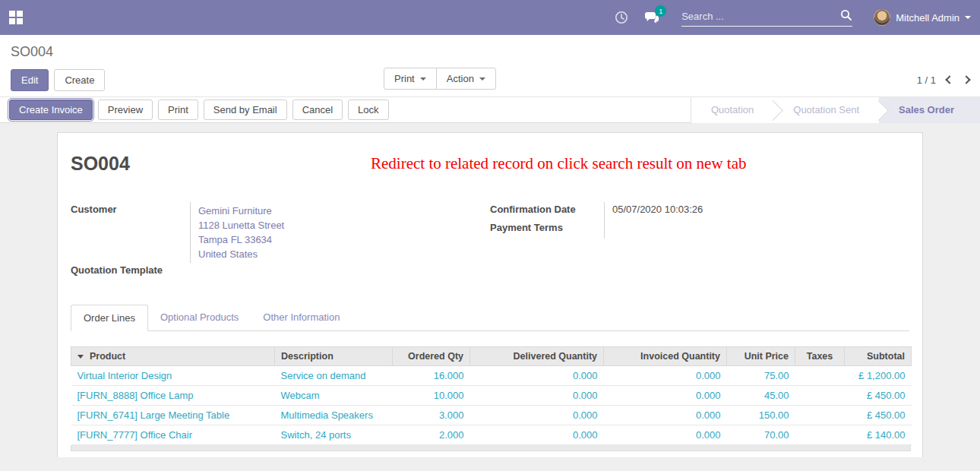 Image resolution: width=980 pixels, height=471 pixels. Describe the element at coordinates (199, 318) in the screenshot. I see `tab-optional-products: Optional Products` at that location.